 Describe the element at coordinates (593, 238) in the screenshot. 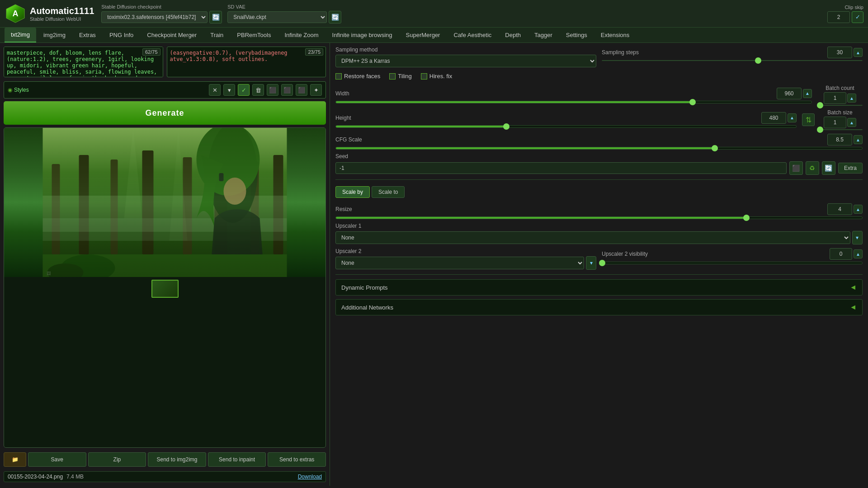

I see `upscaler1-select: None` at that location.